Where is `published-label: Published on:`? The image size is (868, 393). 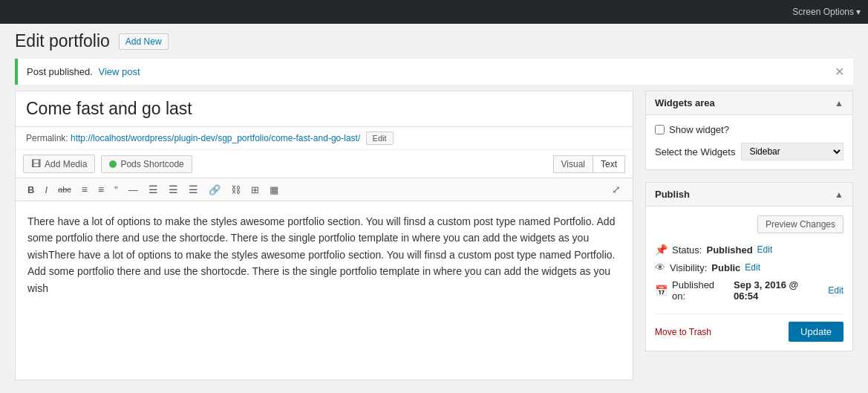 published-label: Published on: is located at coordinates (701, 290).